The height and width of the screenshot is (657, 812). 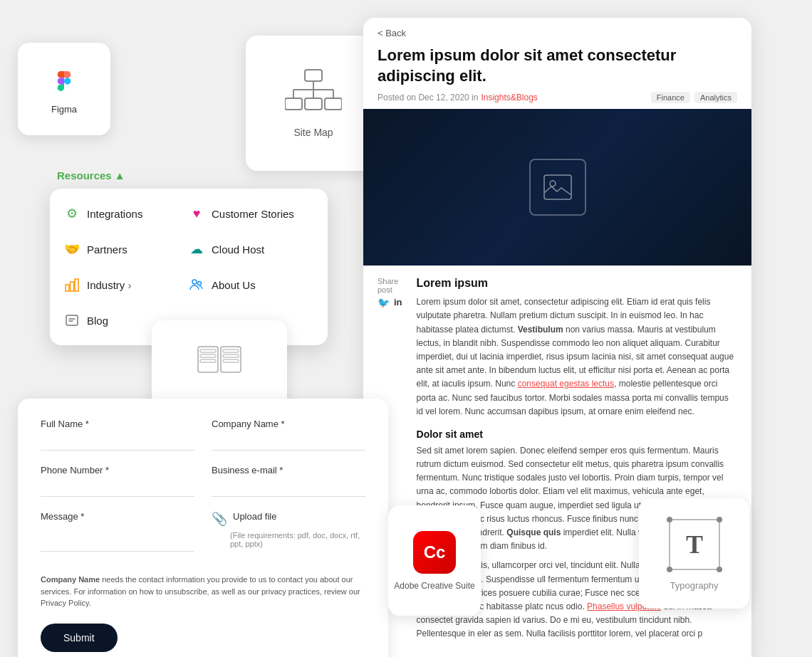 What do you see at coordinates (288, 519) in the screenshot?
I see `upload-row: 📎 Upload file` at bounding box center [288, 519].